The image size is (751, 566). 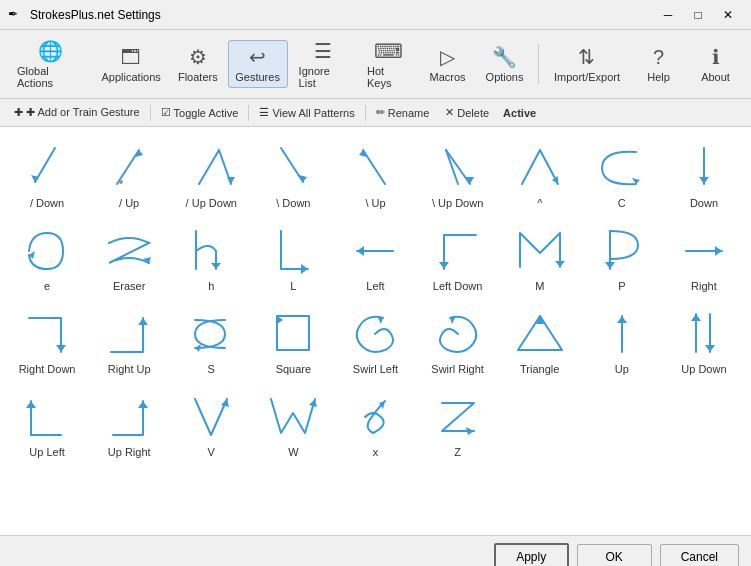 What do you see at coordinates (658, 64) in the screenshot?
I see `toolbar-help: ? Help` at bounding box center [658, 64].